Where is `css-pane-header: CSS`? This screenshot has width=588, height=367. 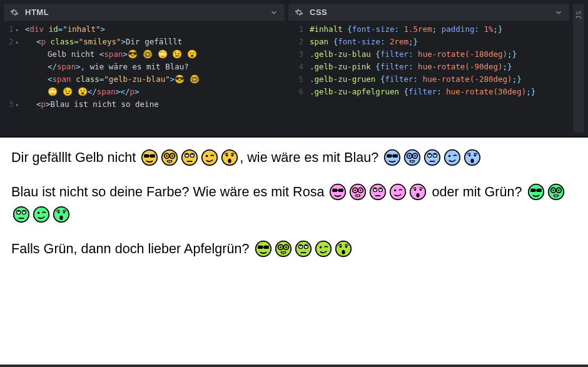 css-pane-header: CSS is located at coordinates (429, 13).